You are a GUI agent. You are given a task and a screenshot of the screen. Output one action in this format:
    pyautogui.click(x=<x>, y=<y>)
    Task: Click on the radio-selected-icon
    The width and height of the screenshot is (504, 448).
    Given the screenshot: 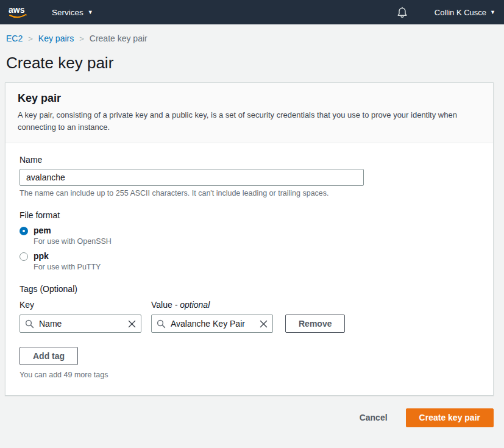 What is the action you would take?
    pyautogui.click(x=24, y=231)
    